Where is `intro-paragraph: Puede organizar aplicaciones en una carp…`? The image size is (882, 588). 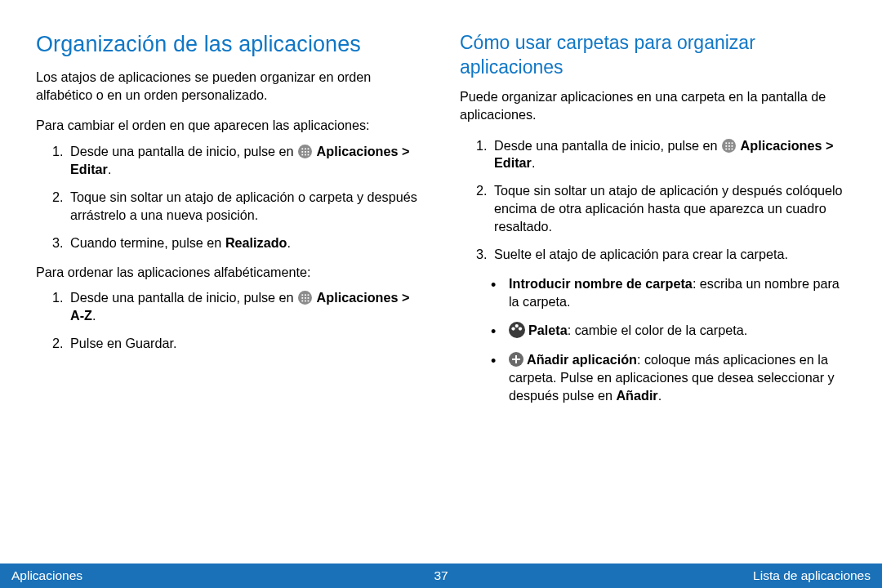
intro-paragraph: Puede organizar aplicaciones en una carp… is located at coordinates (653, 106).